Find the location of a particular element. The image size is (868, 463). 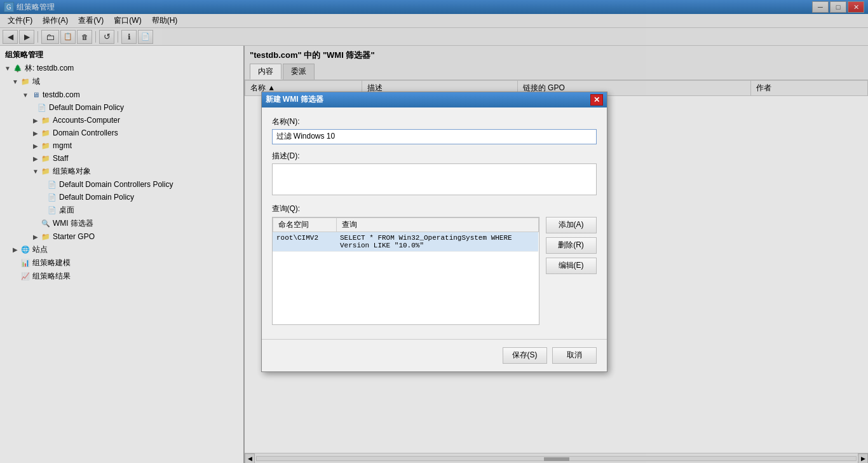

modal-close-button: ✕ is located at coordinates (597, 100).